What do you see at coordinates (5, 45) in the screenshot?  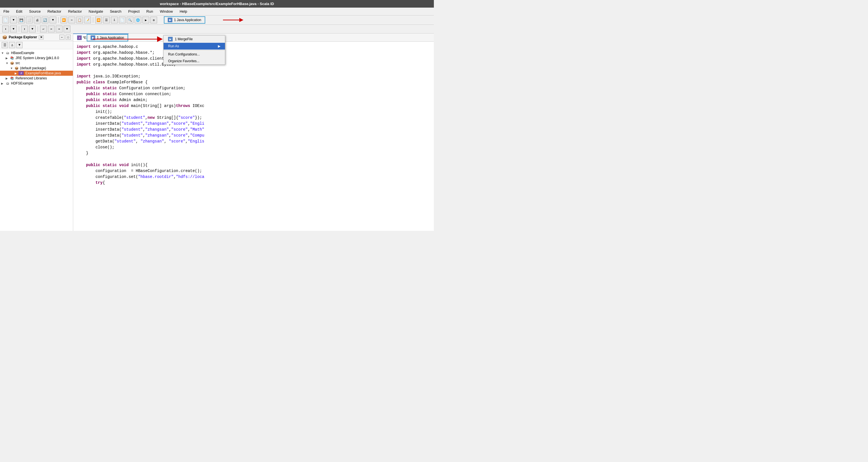 I see `collapse-all-btn: ☰` at bounding box center [5, 45].